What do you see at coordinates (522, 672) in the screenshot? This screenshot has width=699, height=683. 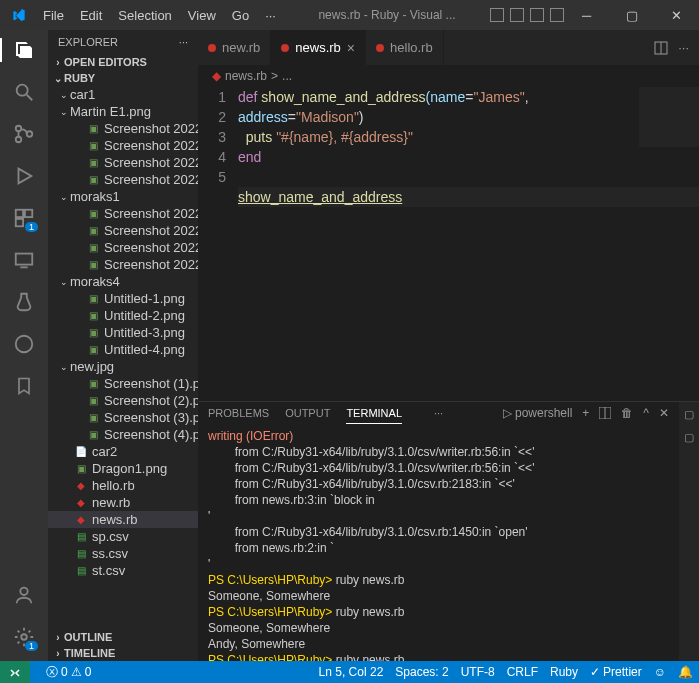 I see `eol: CRLF` at bounding box center [522, 672].